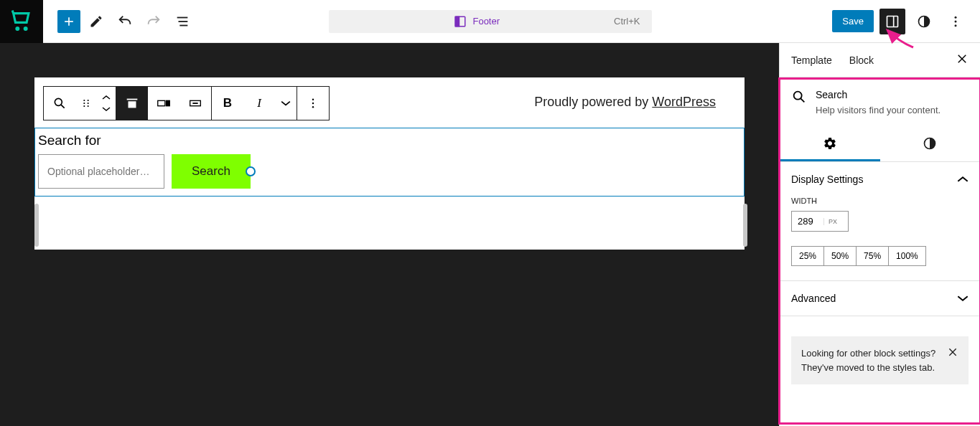 This screenshot has width=980, height=426. What do you see at coordinates (820, 221) in the screenshot?
I see `width-input-wrap: PX` at bounding box center [820, 221].